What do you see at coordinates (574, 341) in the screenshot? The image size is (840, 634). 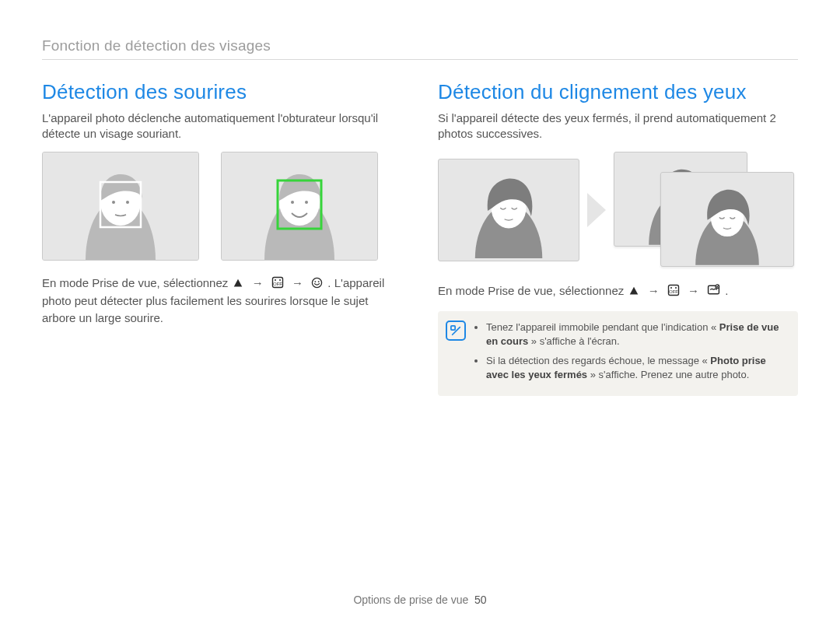 I see `note-text: » s'affiche à l'écran.` at bounding box center [574, 341].